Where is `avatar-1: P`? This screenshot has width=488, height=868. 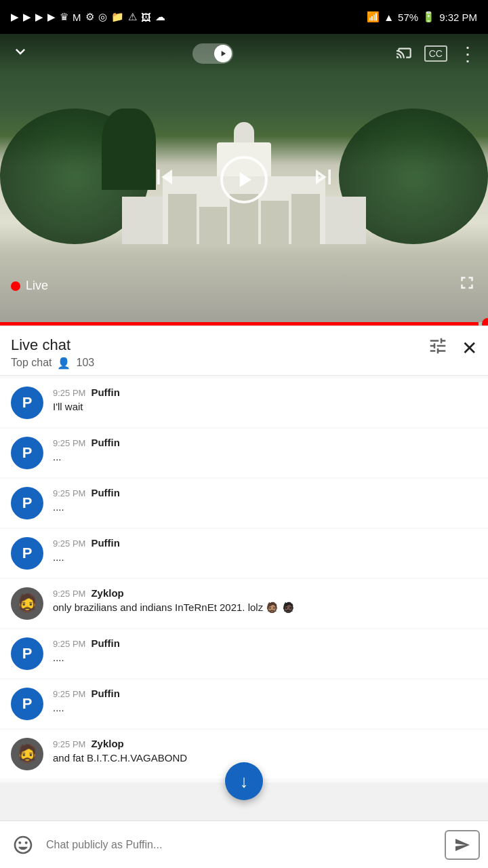
avatar-1: P is located at coordinates (27, 403).